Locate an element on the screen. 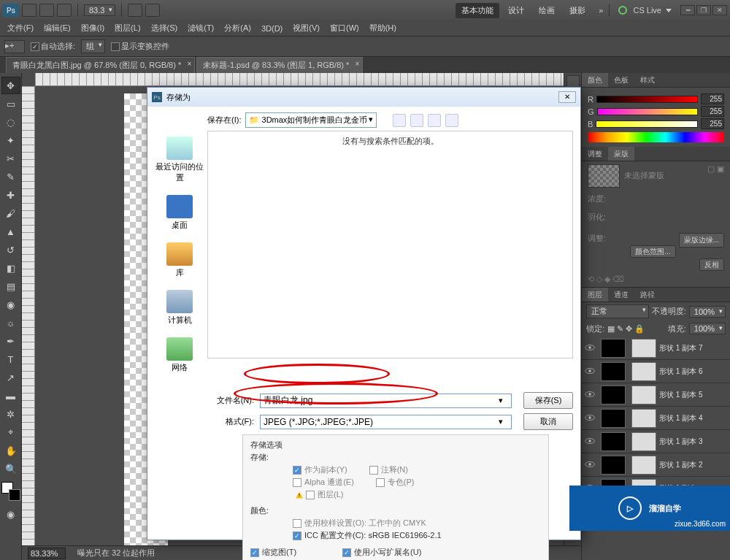 The image size is (730, 560). menu-window: 窗口(W) is located at coordinates (345, 28).